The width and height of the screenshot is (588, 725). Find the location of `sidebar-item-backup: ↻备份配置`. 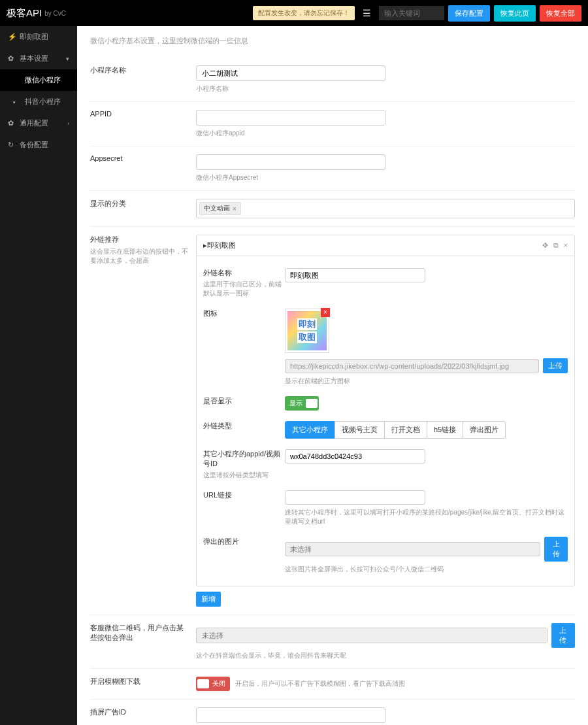

sidebar-item-backup: ↻备份配置 is located at coordinates (39, 145).